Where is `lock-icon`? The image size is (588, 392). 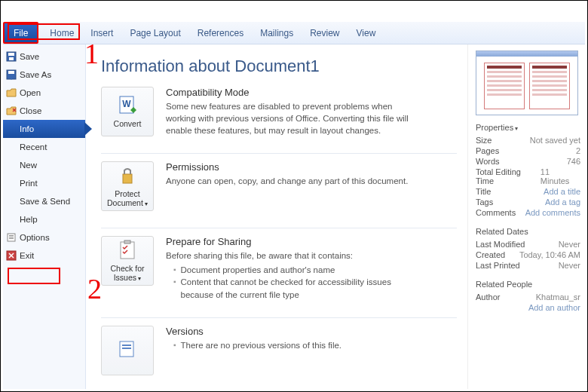
lock-icon is located at coordinates (127, 176).